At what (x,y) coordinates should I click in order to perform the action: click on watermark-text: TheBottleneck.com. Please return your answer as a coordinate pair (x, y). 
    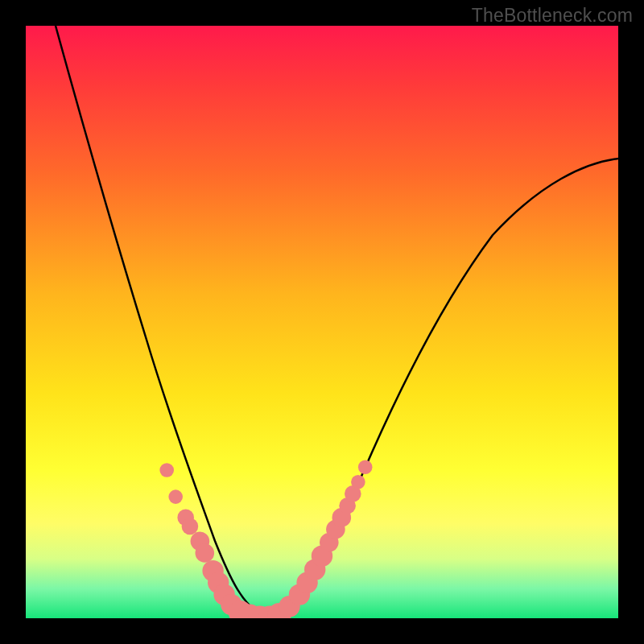
    Looking at the image, I should click on (552, 16).